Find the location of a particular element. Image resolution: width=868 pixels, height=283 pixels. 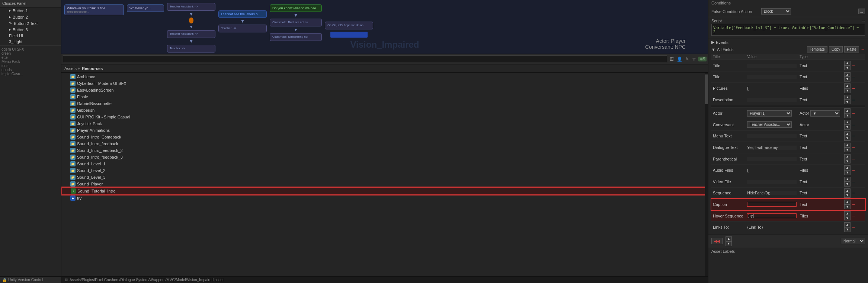

field-title-value is located at coordinates (772, 66).